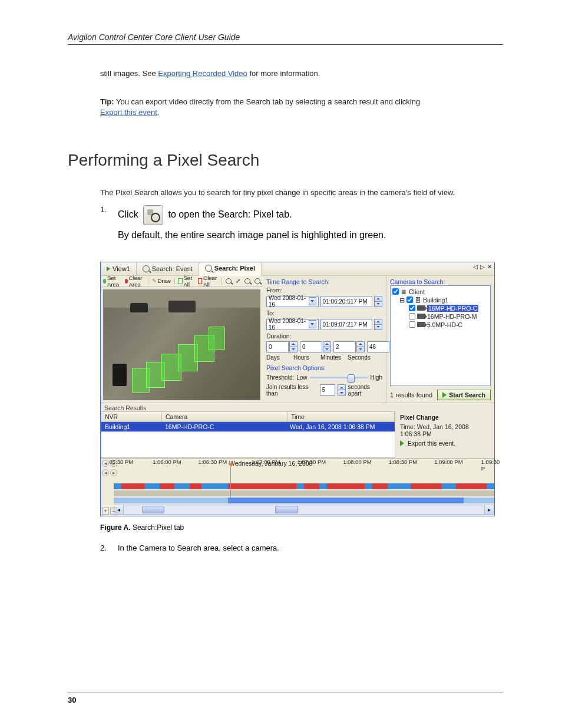  I want to click on tab-search-event-label: Search: Event, so click(172, 269).